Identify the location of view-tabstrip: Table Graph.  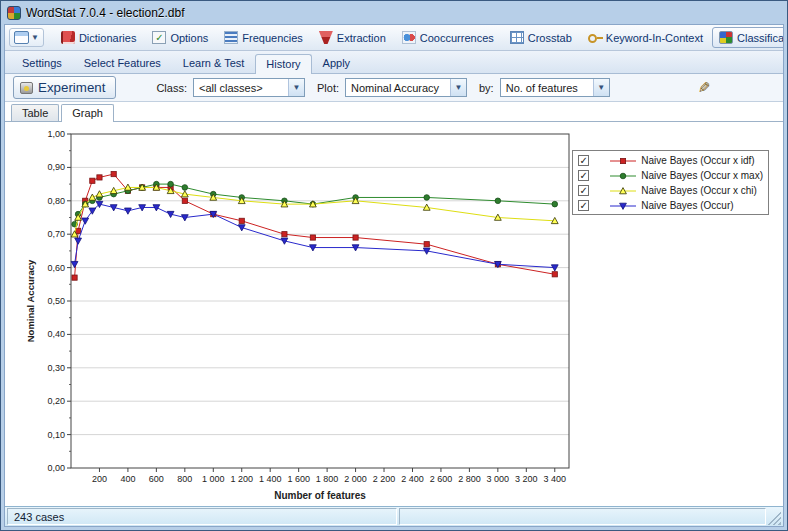
(394, 112).